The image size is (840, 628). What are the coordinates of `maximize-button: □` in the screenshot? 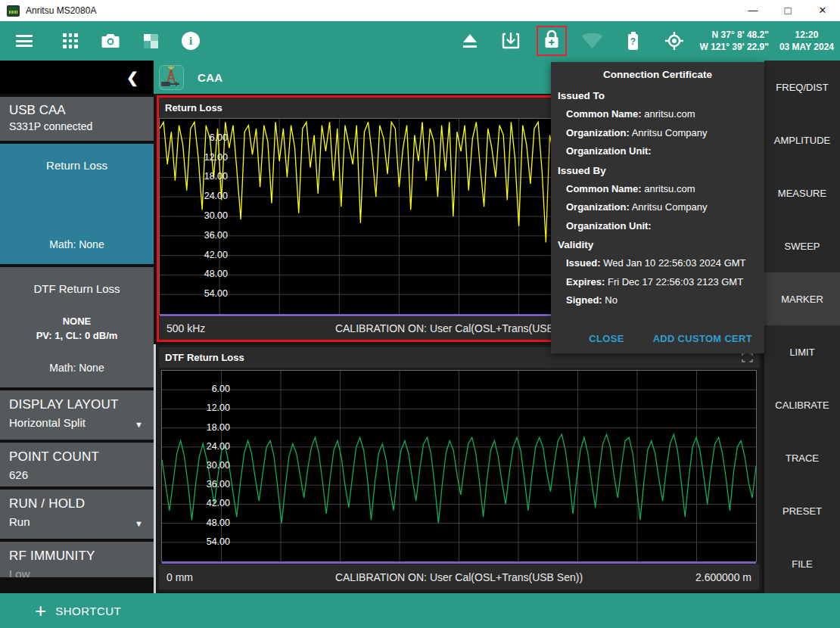 It's located at (788, 11).